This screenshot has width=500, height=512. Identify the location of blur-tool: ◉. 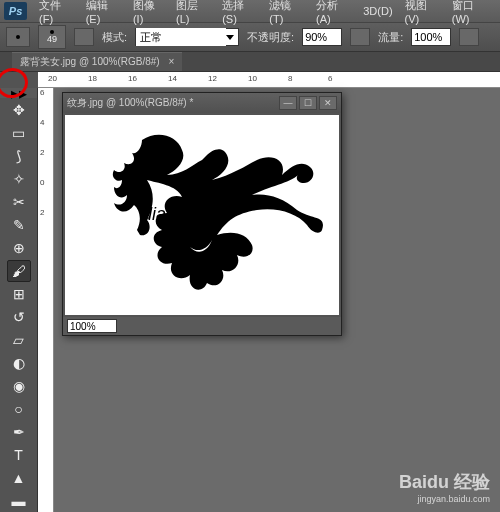
(19, 386).